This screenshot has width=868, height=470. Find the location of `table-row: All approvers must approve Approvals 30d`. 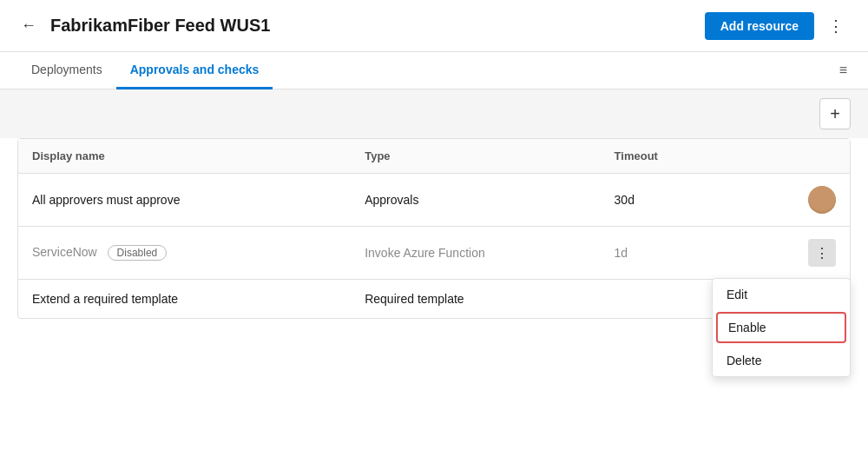

table-row: All approvers must approve Approvals 30d is located at coordinates (434, 200).